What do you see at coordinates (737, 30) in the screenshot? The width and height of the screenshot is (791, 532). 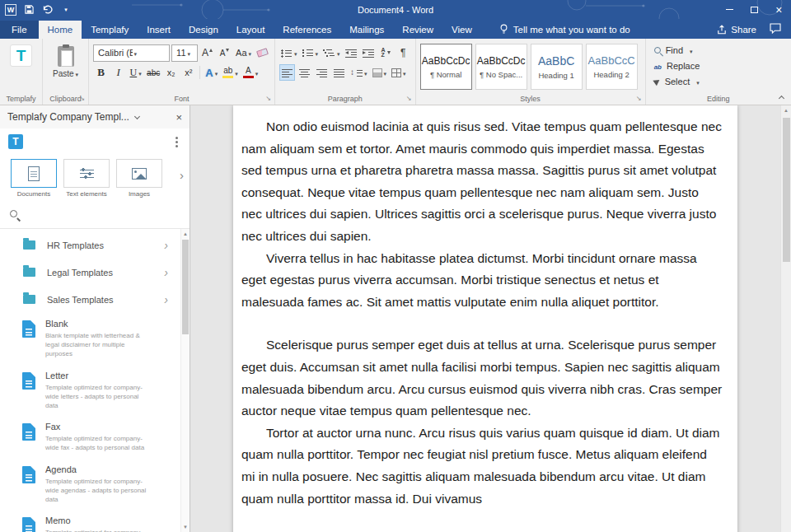 I see `share-button: Share` at bounding box center [737, 30].